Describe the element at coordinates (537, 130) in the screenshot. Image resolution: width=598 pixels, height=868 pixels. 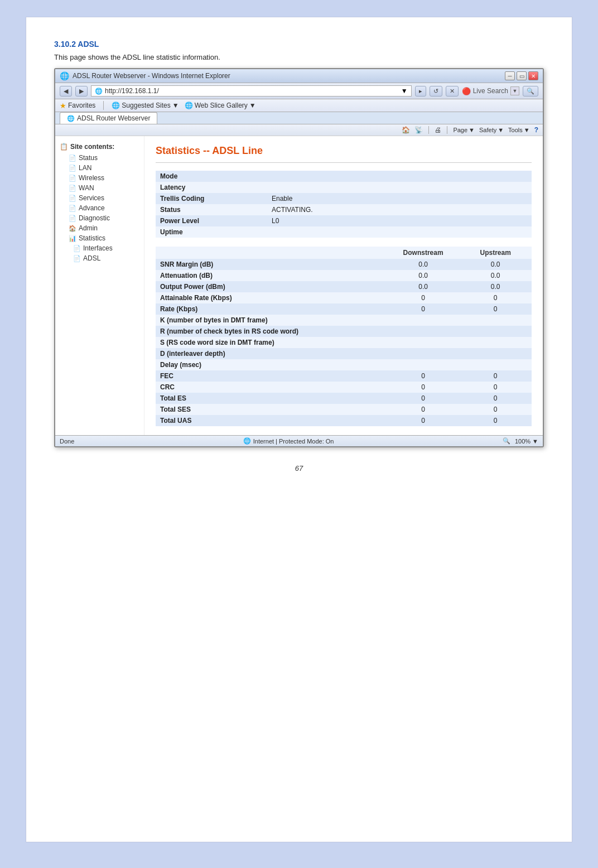
I see `help-icon: ?` at that location.